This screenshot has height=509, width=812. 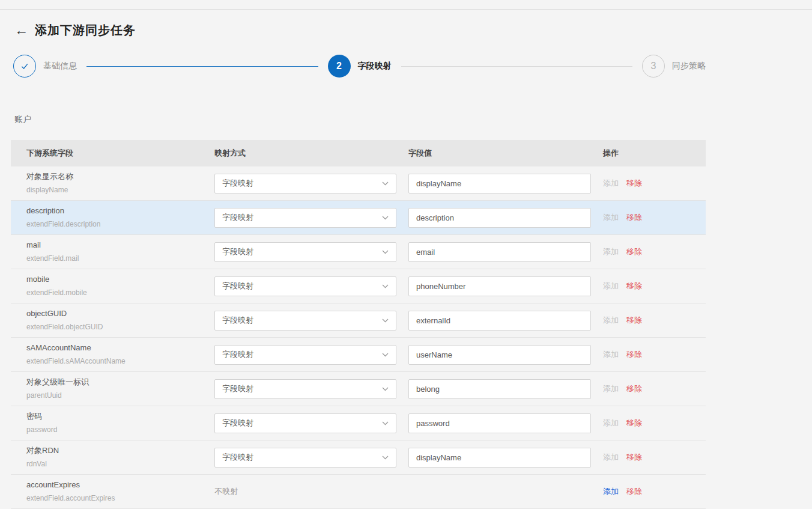 What do you see at coordinates (358, 389) in the screenshot?
I see `table-row: 对象父级唯一标识parentUuid字段映射添加移除` at bounding box center [358, 389].